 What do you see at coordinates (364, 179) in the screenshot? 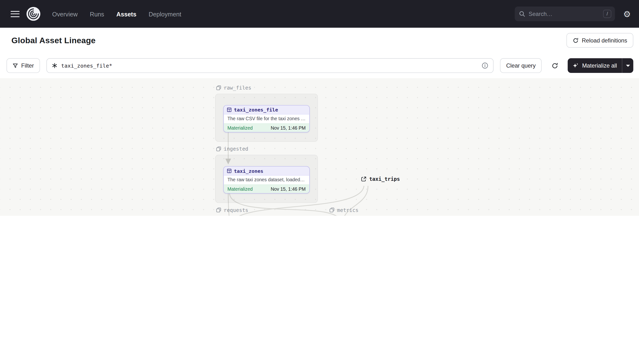
I see `external-link-icon` at bounding box center [364, 179].